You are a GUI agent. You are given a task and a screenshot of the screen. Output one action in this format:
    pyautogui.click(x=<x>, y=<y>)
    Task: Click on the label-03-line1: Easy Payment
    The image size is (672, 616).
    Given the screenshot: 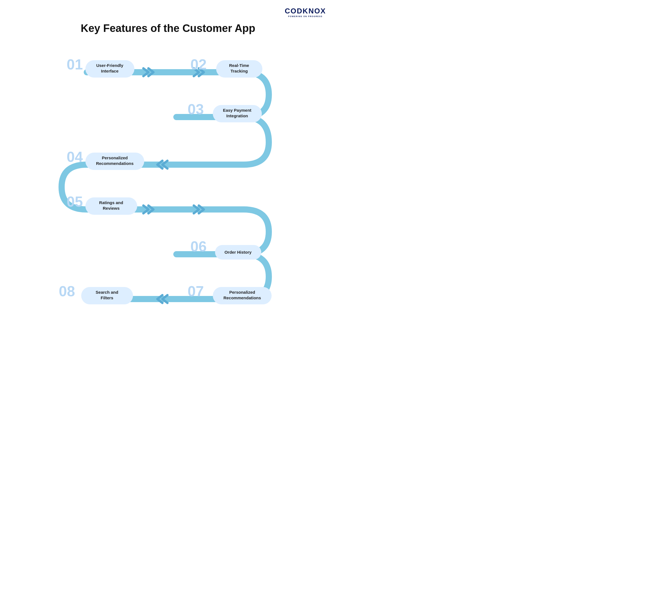 What is the action you would take?
    pyautogui.click(x=237, y=110)
    